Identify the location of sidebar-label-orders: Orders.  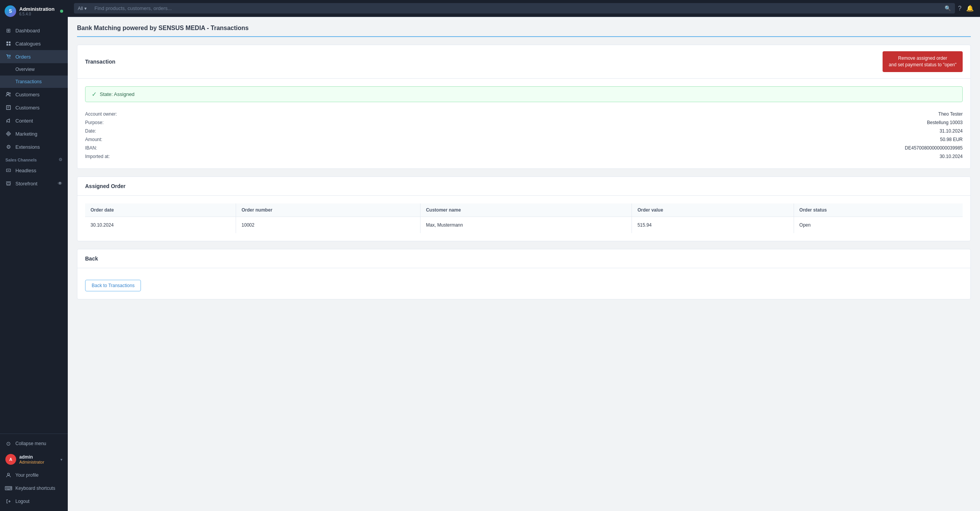
(23, 57).